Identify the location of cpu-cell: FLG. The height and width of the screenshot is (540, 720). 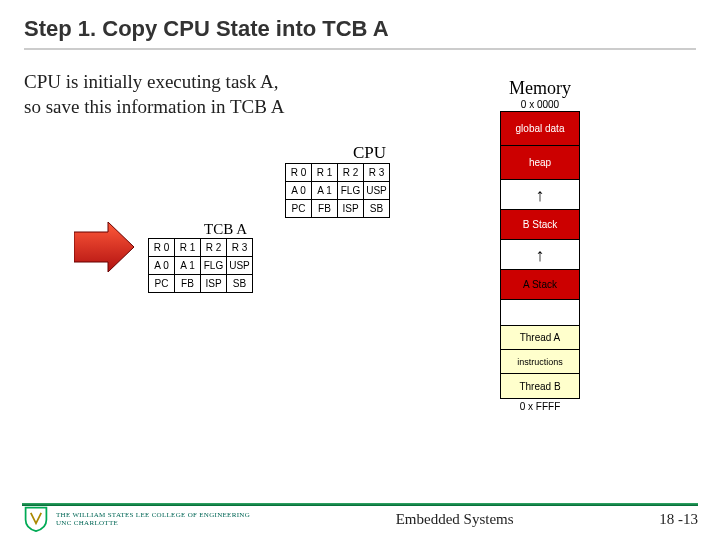
(351, 191).